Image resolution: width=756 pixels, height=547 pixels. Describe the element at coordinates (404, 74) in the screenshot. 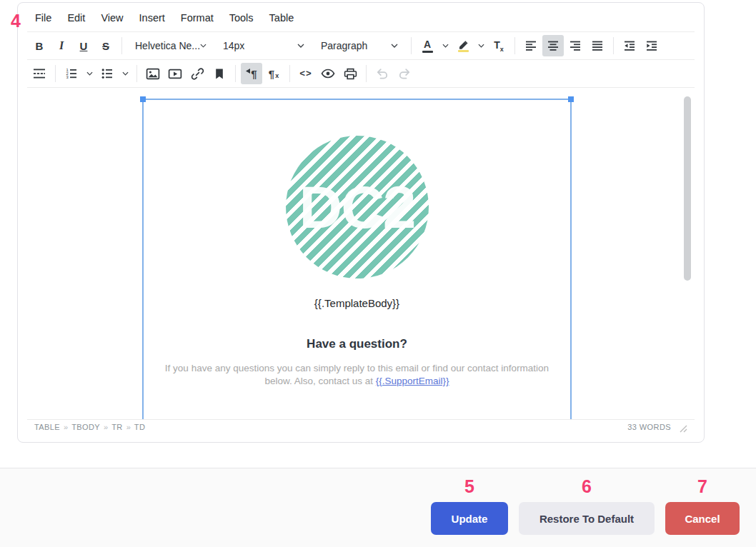

I see `redo-button` at that location.